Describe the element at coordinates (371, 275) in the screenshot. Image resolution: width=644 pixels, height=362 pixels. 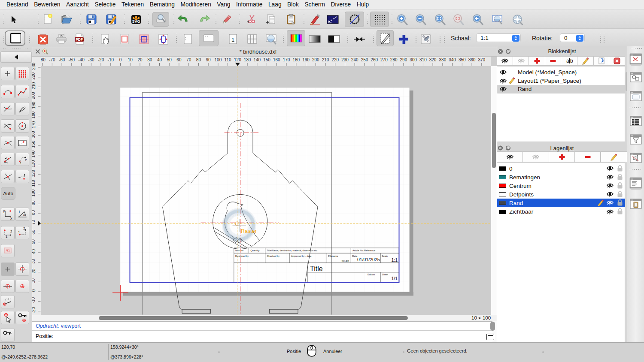
I see `svg-text: Edition` at that location.